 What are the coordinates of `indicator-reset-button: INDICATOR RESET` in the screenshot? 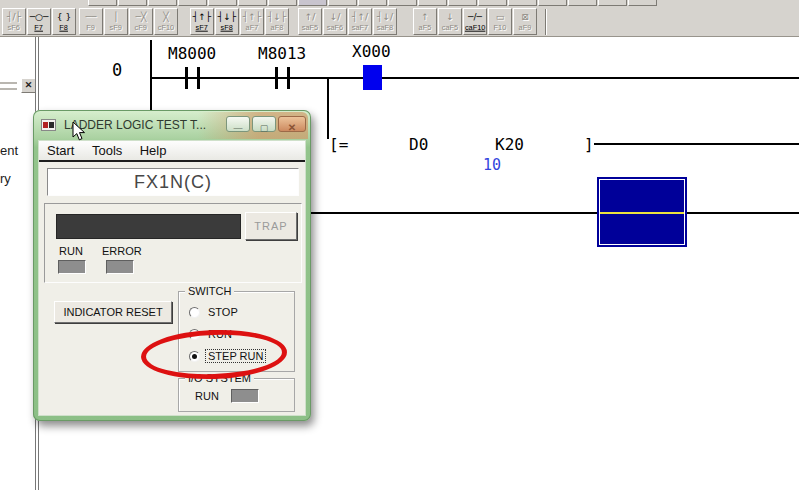 It's located at (113, 312).